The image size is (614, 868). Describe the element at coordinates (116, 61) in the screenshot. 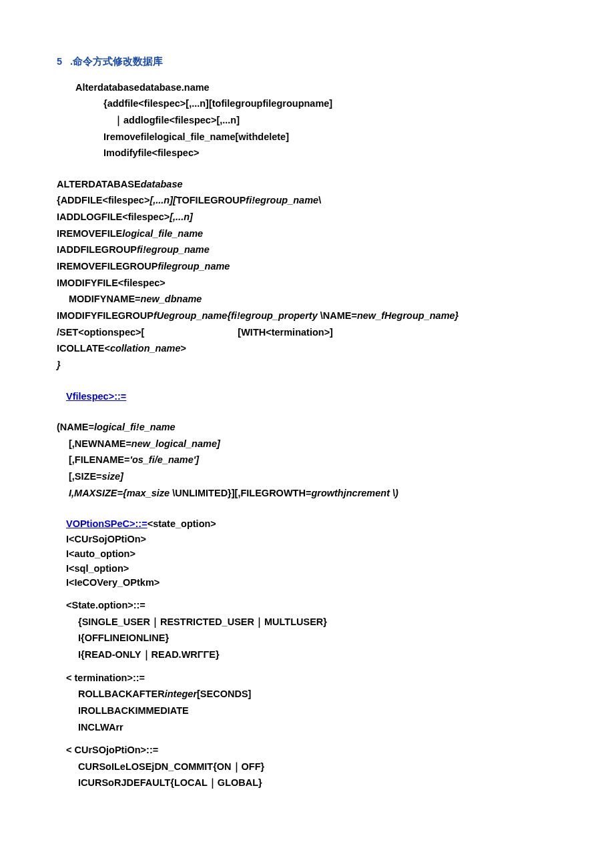

I see `heading-title: .命令方式修改数据库` at that location.